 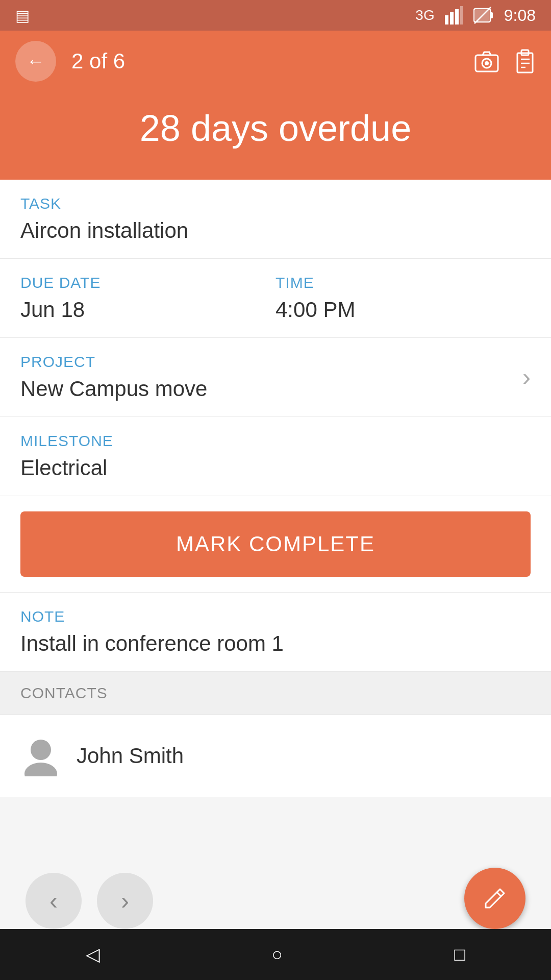 What do you see at coordinates (271, 377) in the screenshot?
I see `project-content: PROJECT New Campus move` at bounding box center [271, 377].